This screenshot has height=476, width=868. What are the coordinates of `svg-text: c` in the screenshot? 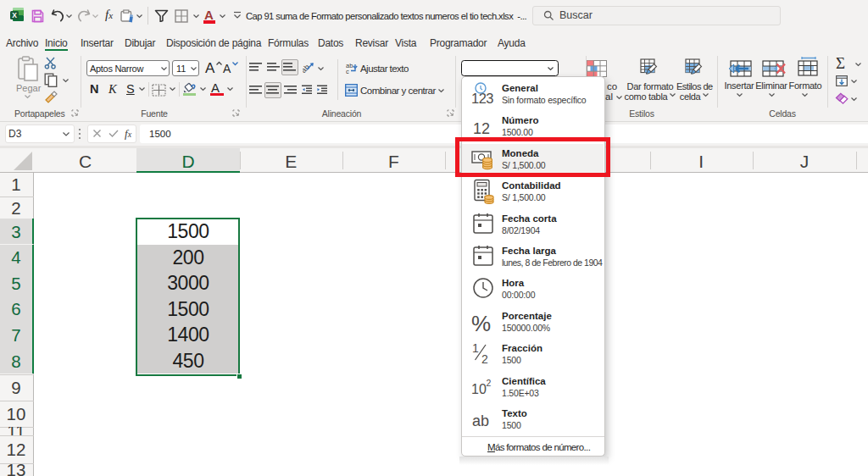 It's located at (348, 71).